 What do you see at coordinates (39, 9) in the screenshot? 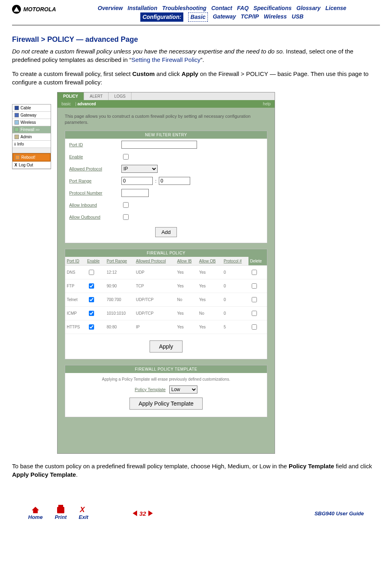
I see `brand-text: MOTOROLA` at bounding box center [39, 9].